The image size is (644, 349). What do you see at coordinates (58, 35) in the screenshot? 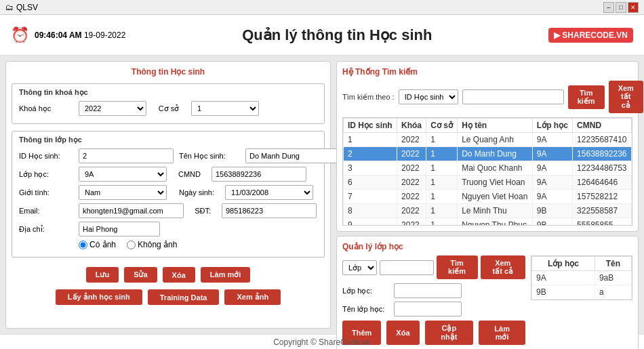
I see `clock-time: 09:46:04 AM` at bounding box center [58, 35].